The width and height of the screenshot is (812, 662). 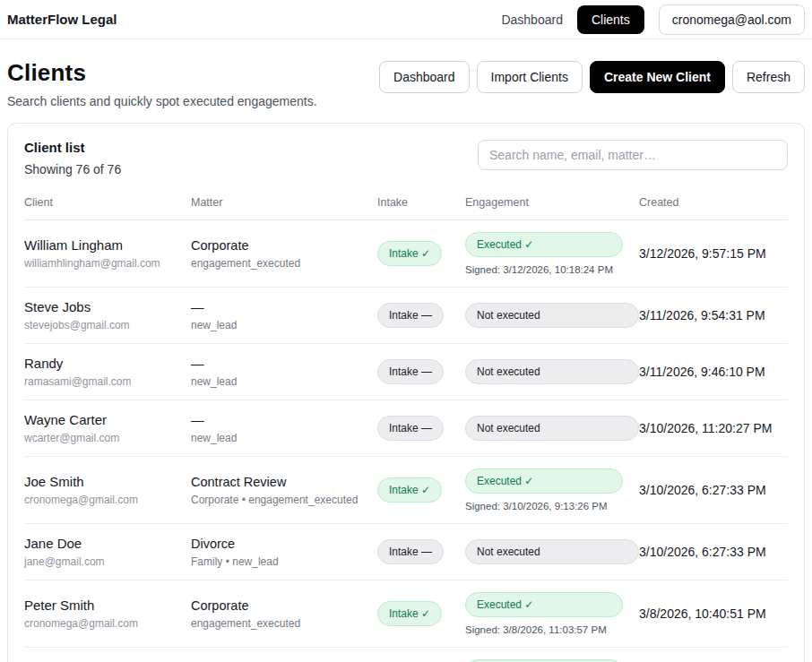 I want to click on refresh-button: Refresh, so click(x=769, y=77).